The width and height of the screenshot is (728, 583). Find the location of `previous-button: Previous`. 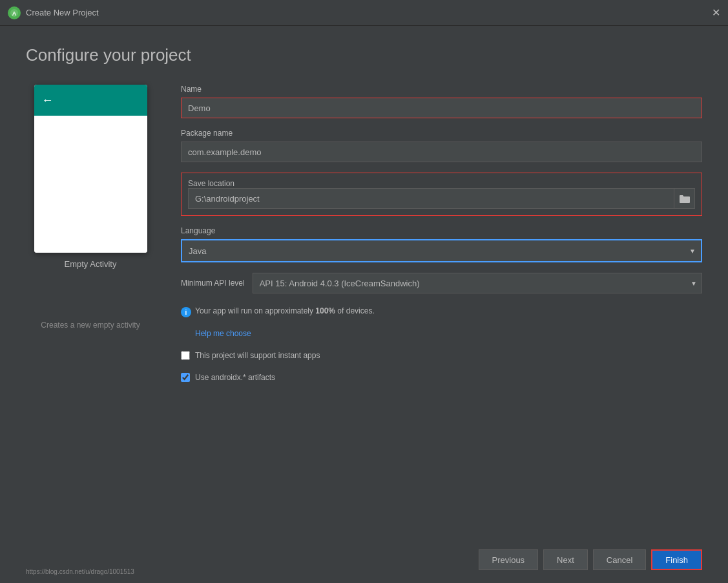

previous-button: Previous is located at coordinates (509, 560).